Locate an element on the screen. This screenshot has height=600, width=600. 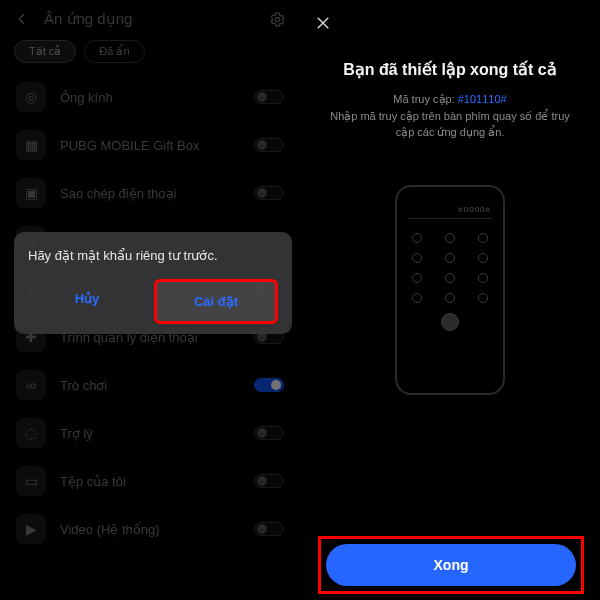
privacy-modal: Hãy đặt mật khẩu riêng tư trước. Hủy Cài… is located at coordinates (153, 283).